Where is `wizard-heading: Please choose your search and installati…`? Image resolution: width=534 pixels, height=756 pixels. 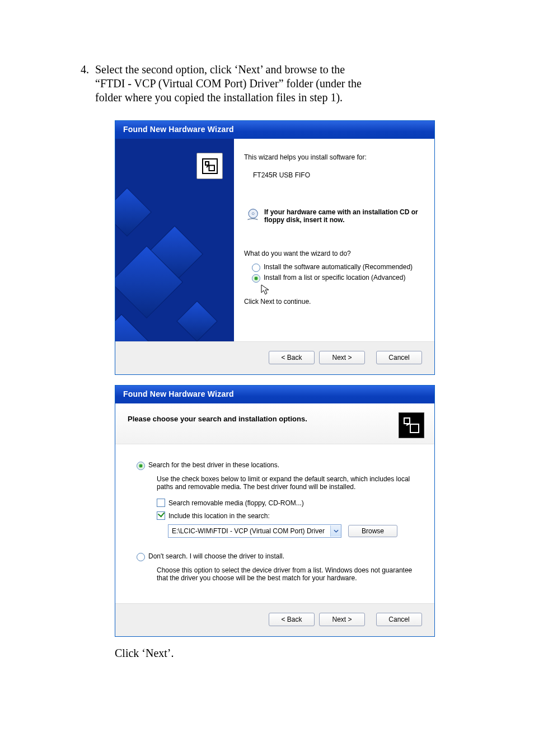 wizard-heading: Please choose your search and installati… is located at coordinates (263, 417).